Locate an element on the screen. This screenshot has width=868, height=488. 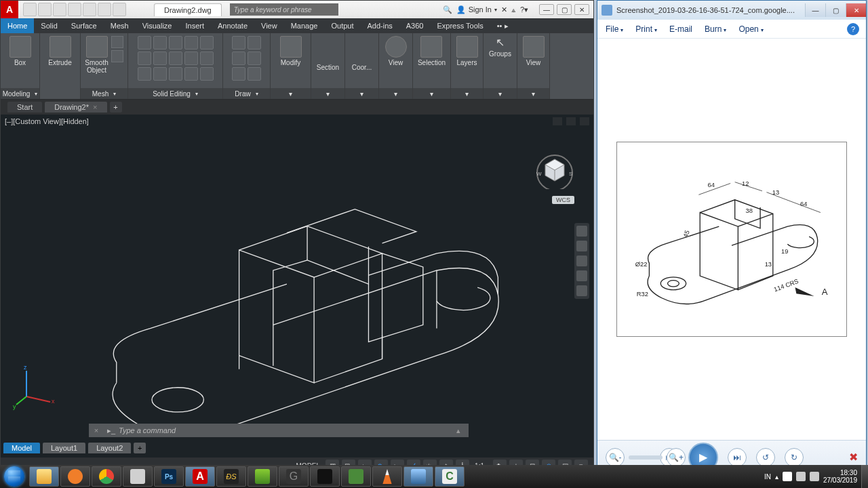
rotate-cw-button: ↻ is located at coordinates (794, 458).